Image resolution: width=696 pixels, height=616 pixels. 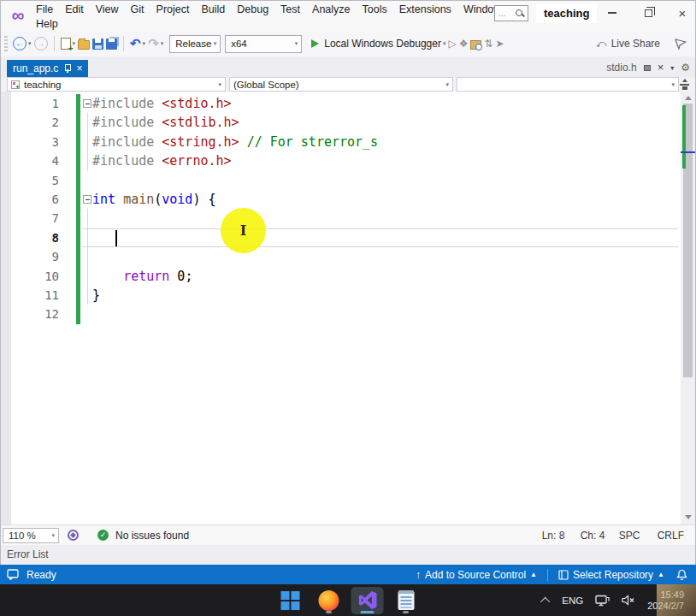 What do you see at coordinates (195, 44) in the screenshot?
I see `configuration-dropdown: Release ▾` at bounding box center [195, 44].